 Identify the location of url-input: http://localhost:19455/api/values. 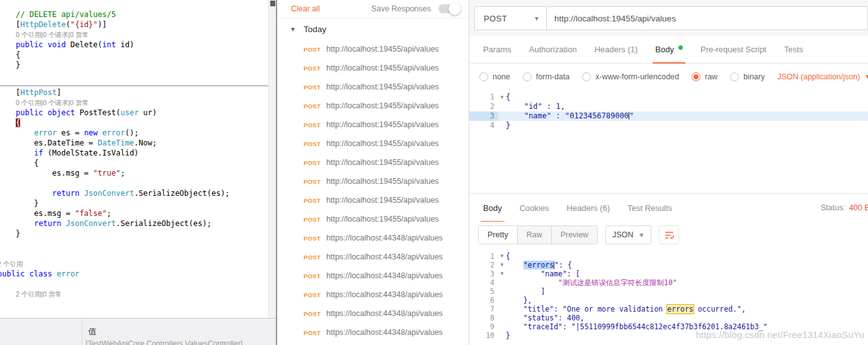
(707, 18).